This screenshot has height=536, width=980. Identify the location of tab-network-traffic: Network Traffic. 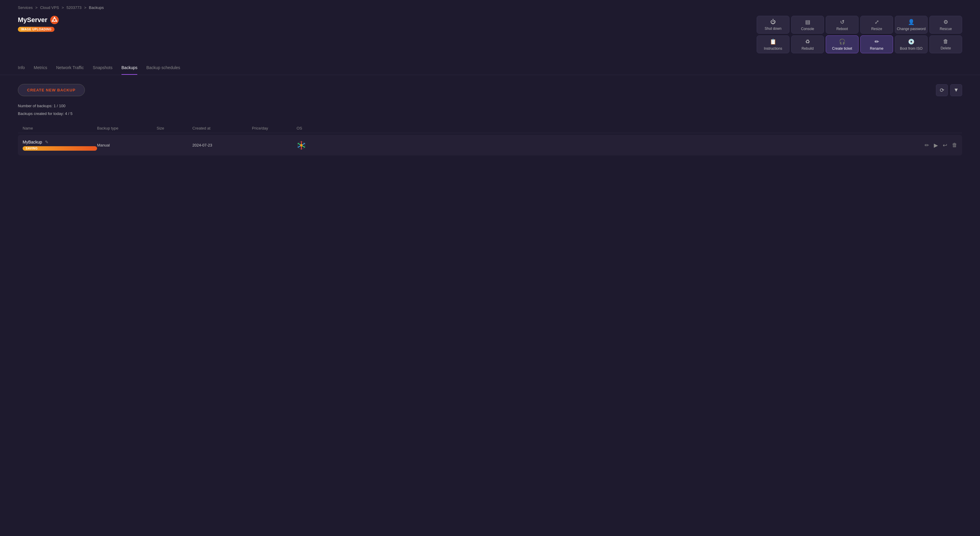
(70, 70).